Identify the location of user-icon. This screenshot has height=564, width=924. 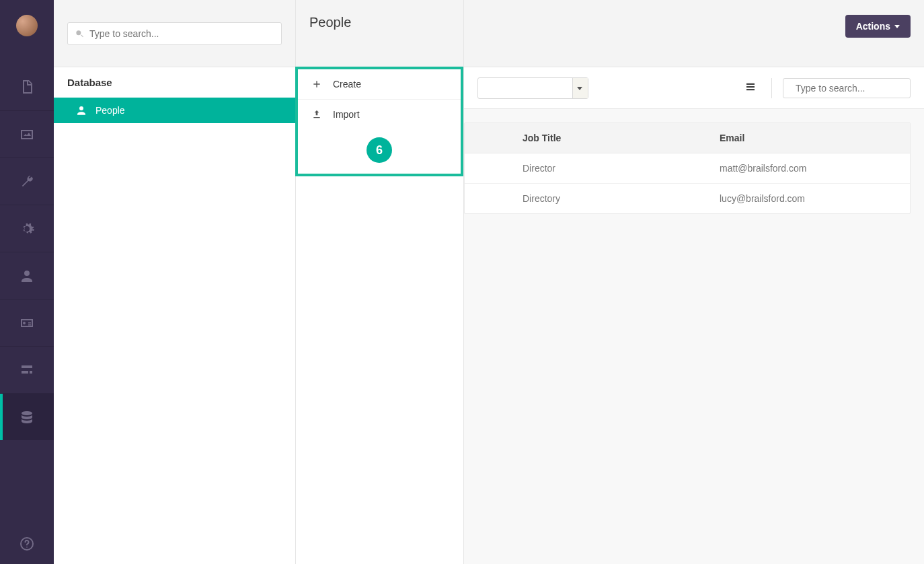
(27, 276).